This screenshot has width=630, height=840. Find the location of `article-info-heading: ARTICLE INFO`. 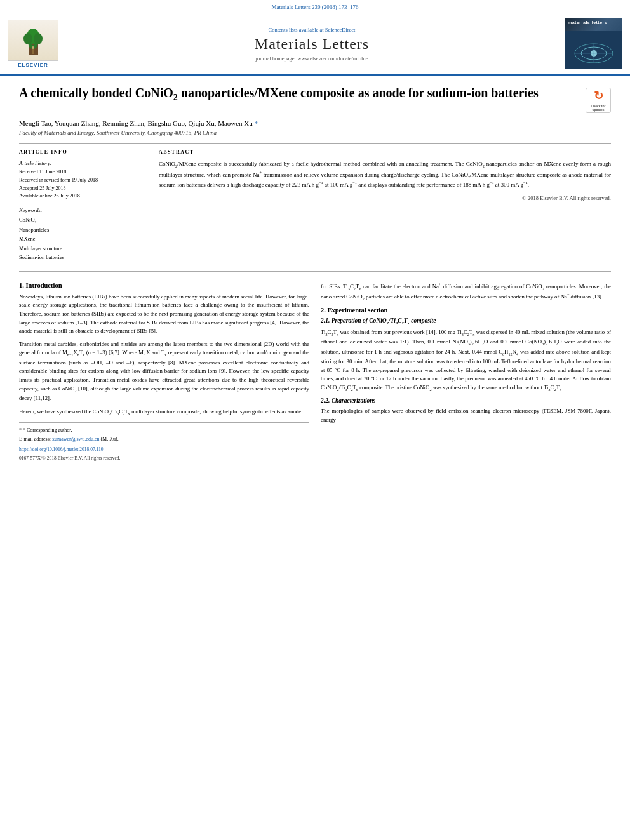

article-info-heading: ARTICLE INFO is located at coordinates (83, 152).